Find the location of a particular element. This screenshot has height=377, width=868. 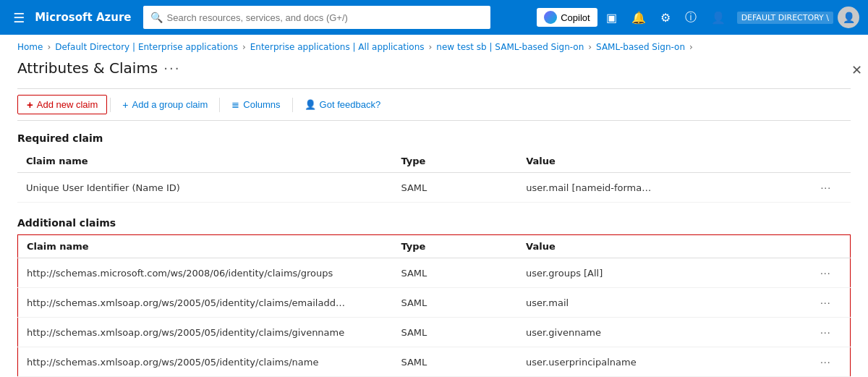

additional-col-actions is located at coordinates (830, 247).